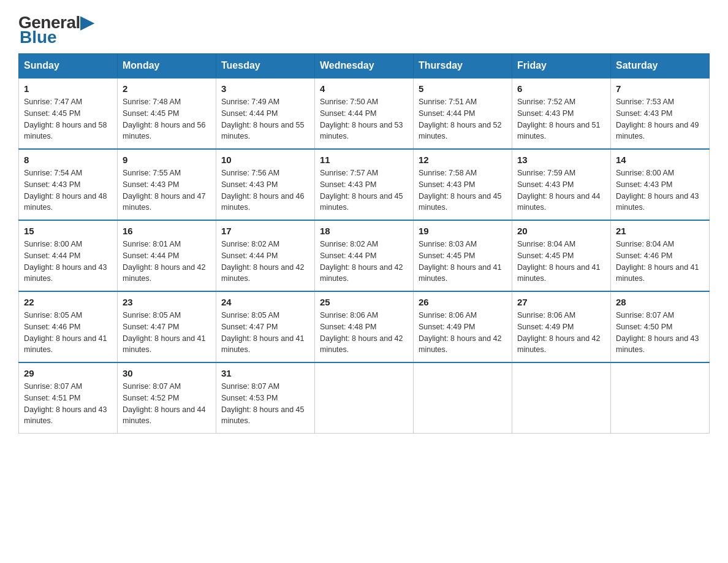  Describe the element at coordinates (661, 327) in the screenshot. I see `calendar-cell: 28 Sunrise: 8:07 AM Sunset: 4:50 PM Dayl…` at that location.